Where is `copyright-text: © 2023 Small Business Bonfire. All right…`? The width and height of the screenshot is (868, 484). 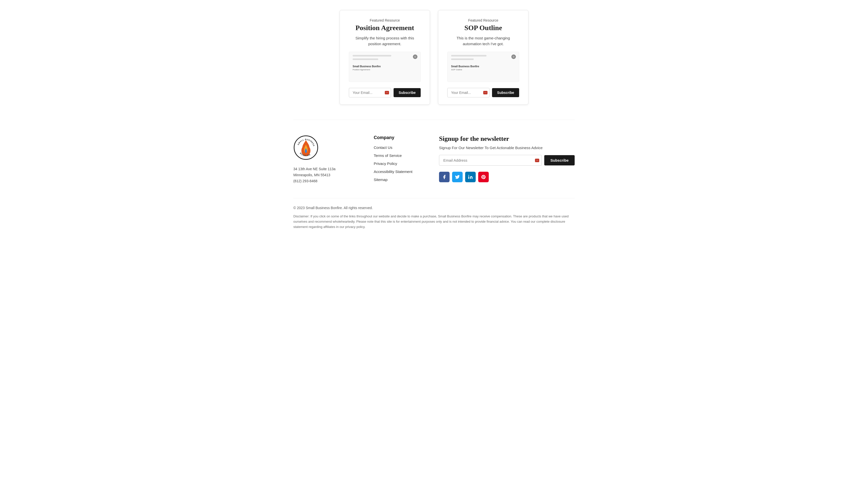
copyright-text: © 2023 Small Business Bonfire. All right… is located at coordinates (434, 208).